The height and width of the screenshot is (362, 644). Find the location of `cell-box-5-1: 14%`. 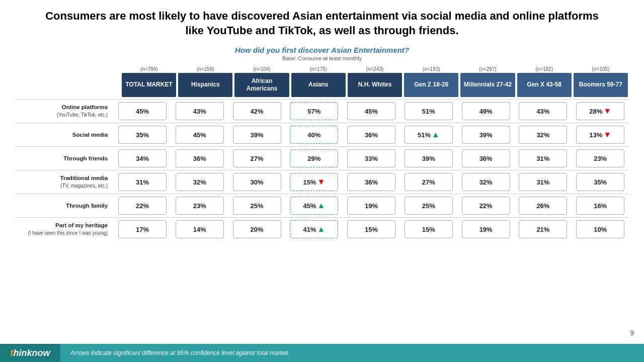

cell-box-5-1: 14% is located at coordinates (200, 229).